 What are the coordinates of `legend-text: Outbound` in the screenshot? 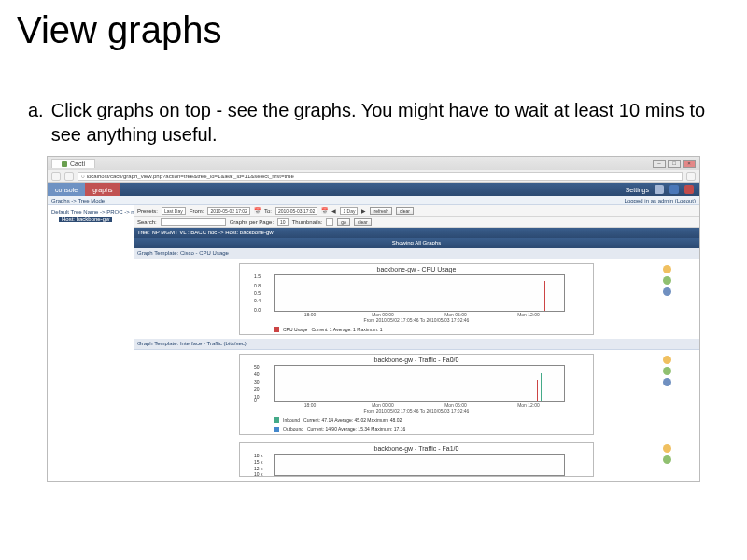 It's located at (293, 429).